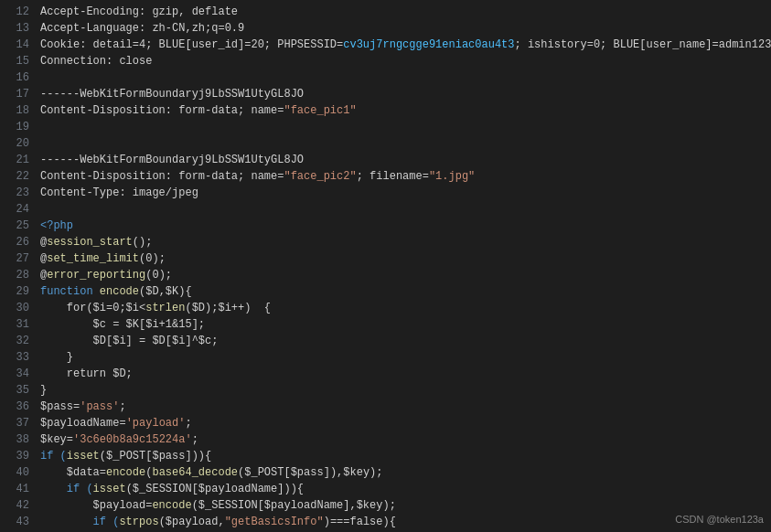 The width and height of the screenshot is (771, 532). Describe the element at coordinates (16, 407) in the screenshot. I see `line-number: 36` at that location.